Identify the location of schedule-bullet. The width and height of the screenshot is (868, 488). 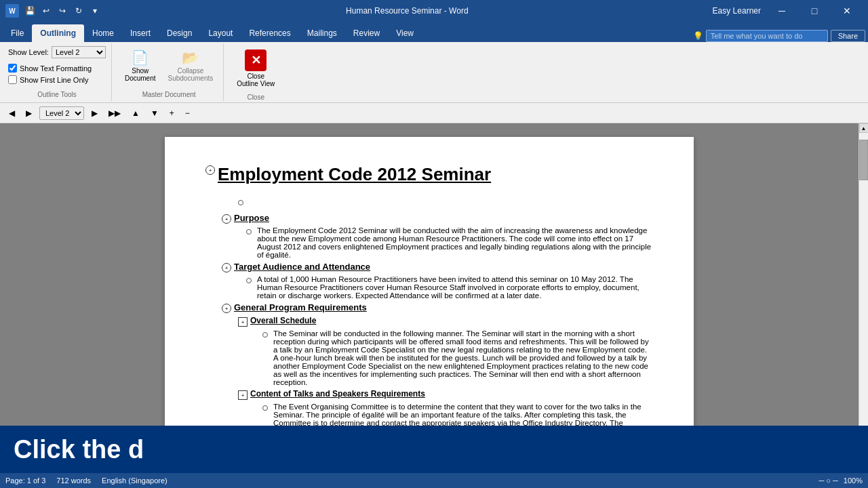
(265, 335).